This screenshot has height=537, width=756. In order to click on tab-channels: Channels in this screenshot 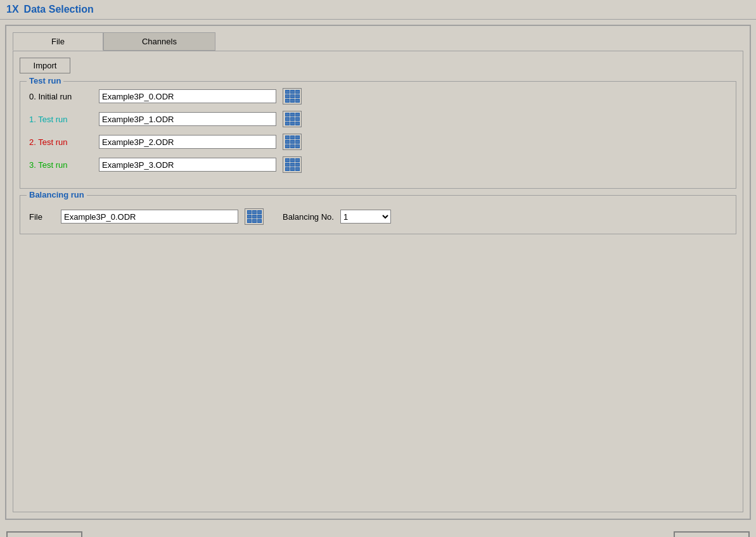, I will do `click(160, 42)`.